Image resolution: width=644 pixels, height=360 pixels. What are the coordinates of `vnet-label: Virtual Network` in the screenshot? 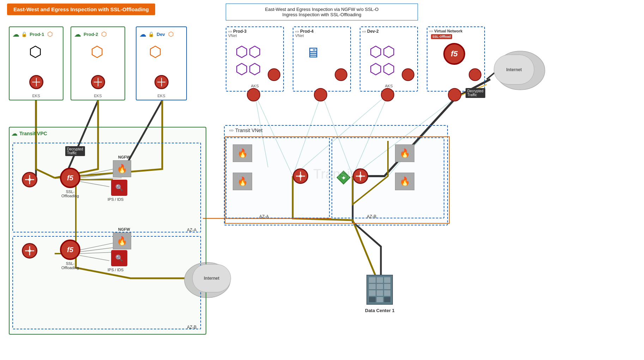 It's located at (449, 31).